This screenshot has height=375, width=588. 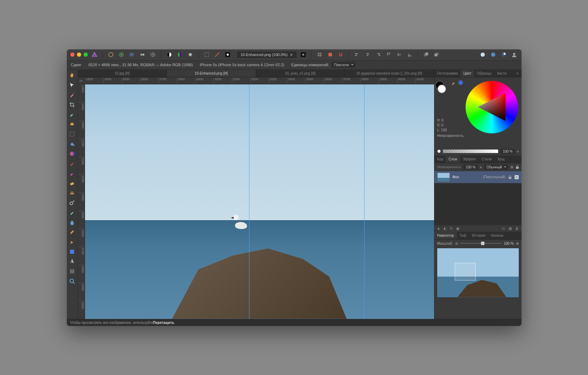 What do you see at coordinates (467, 74) in the screenshot?
I see `tab-color: Цвет` at bounding box center [467, 74].